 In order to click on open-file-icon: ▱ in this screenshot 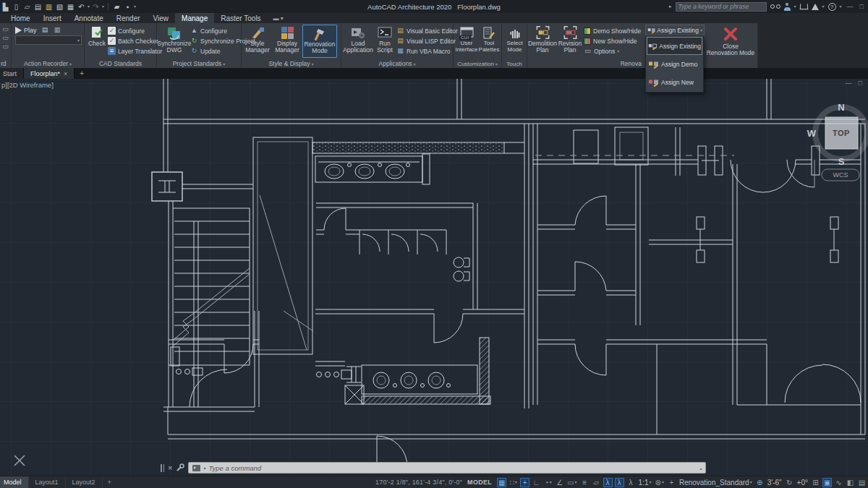, I will do `click(27, 7)`.